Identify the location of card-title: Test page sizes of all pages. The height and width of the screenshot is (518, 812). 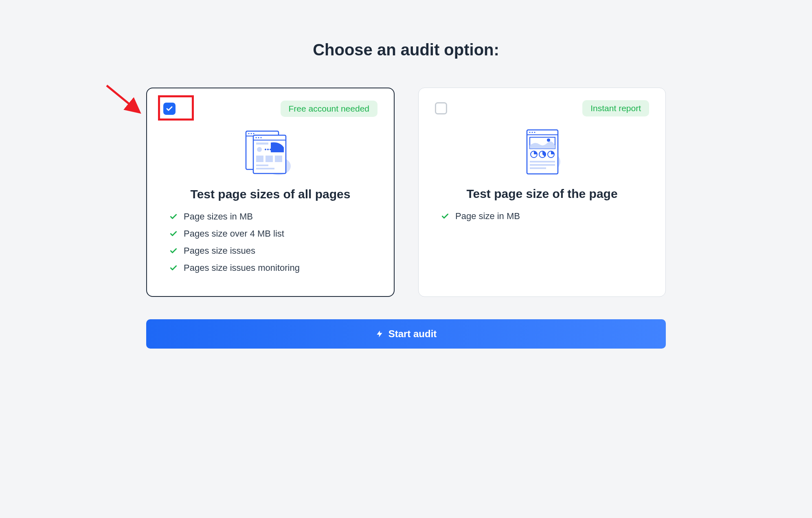
(270, 194).